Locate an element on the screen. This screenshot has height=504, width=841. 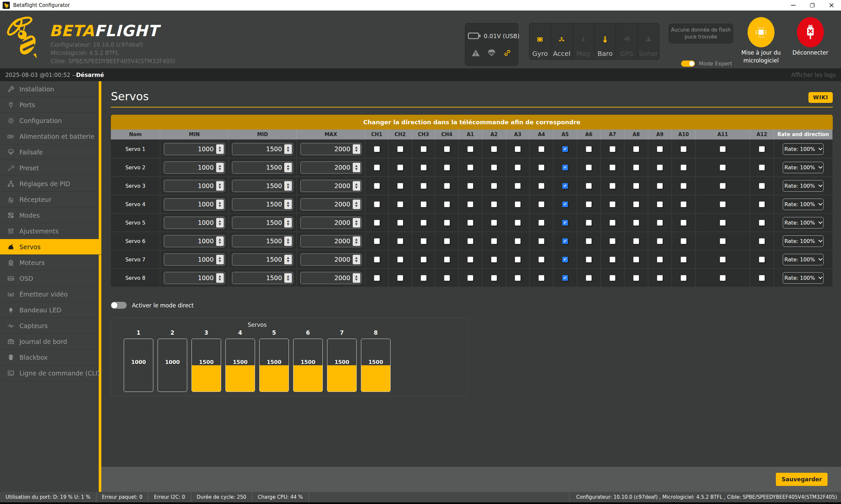
servo-4-a10-checkbox is located at coordinates (684, 204).